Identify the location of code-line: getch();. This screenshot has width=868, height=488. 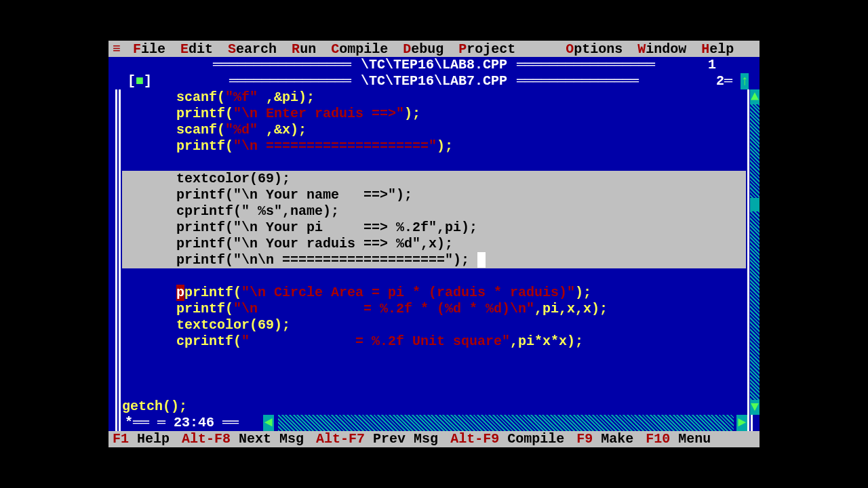
(434, 407).